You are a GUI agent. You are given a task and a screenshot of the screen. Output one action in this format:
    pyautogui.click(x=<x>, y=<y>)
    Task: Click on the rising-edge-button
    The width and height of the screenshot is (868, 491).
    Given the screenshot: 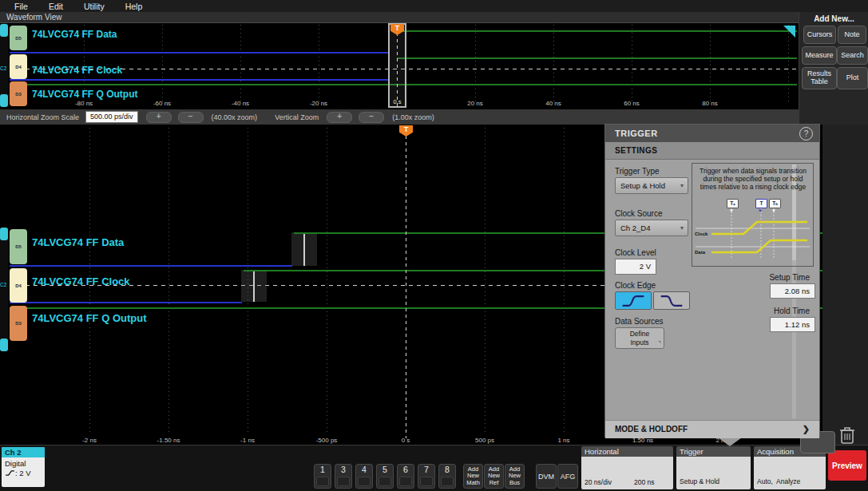 What is the action you would take?
    pyautogui.click(x=633, y=300)
    